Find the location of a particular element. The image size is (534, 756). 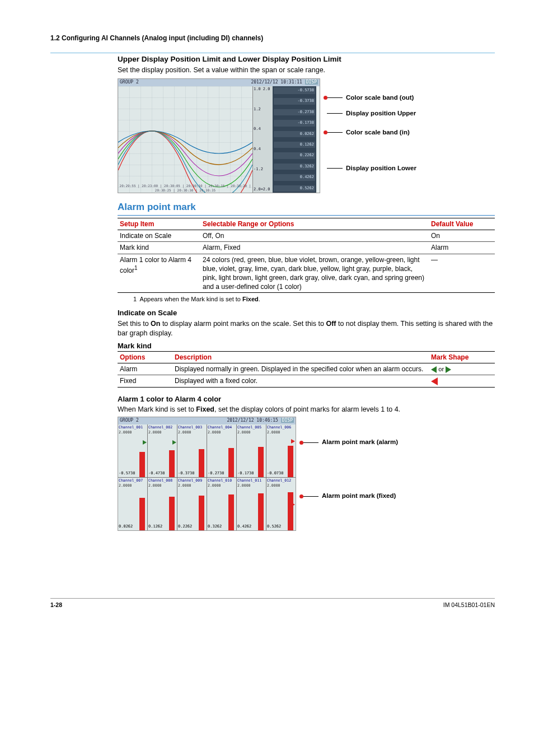

bold-on: On is located at coordinates (156, 324).